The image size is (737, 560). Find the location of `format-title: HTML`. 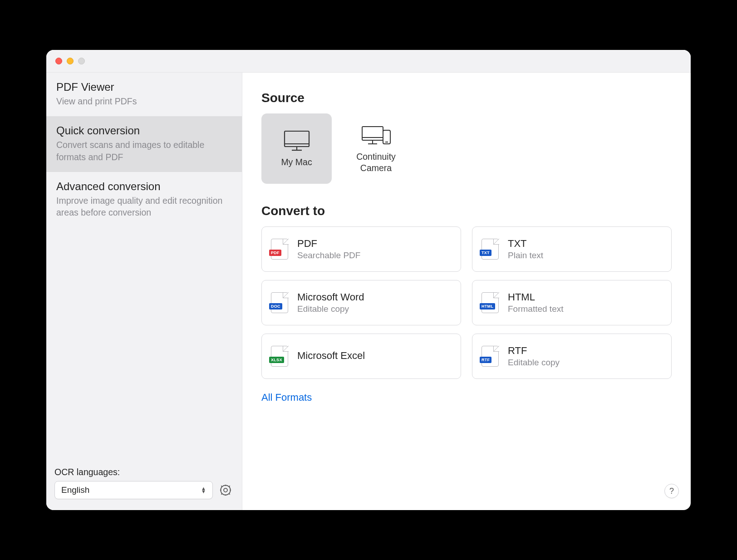

format-title: HTML is located at coordinates (536, 297).